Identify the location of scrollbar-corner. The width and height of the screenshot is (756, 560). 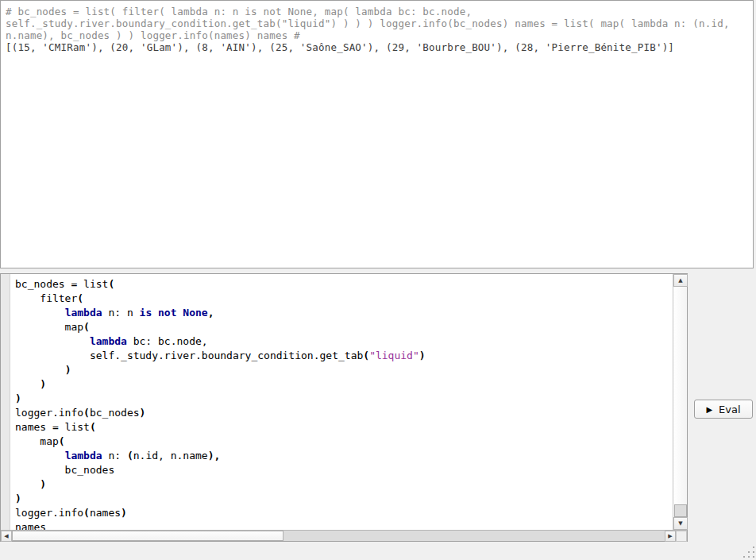
(681, 536).